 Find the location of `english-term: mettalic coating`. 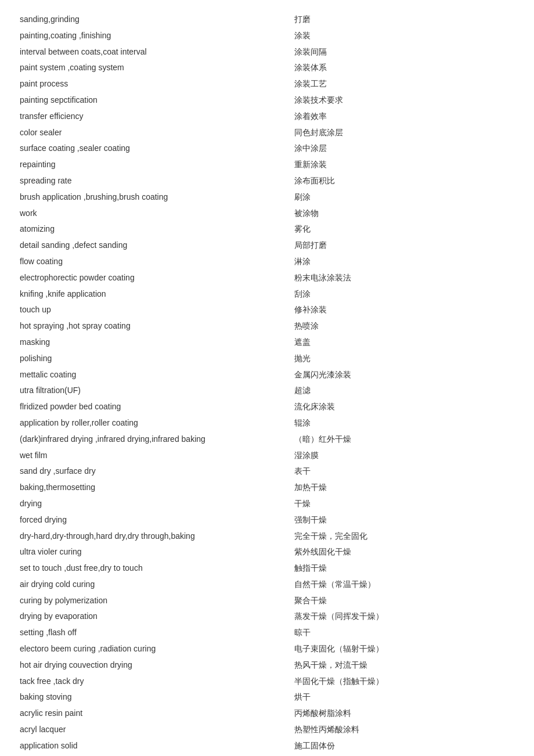

english-term: mettalic coating is located at coordinates (154, 375).